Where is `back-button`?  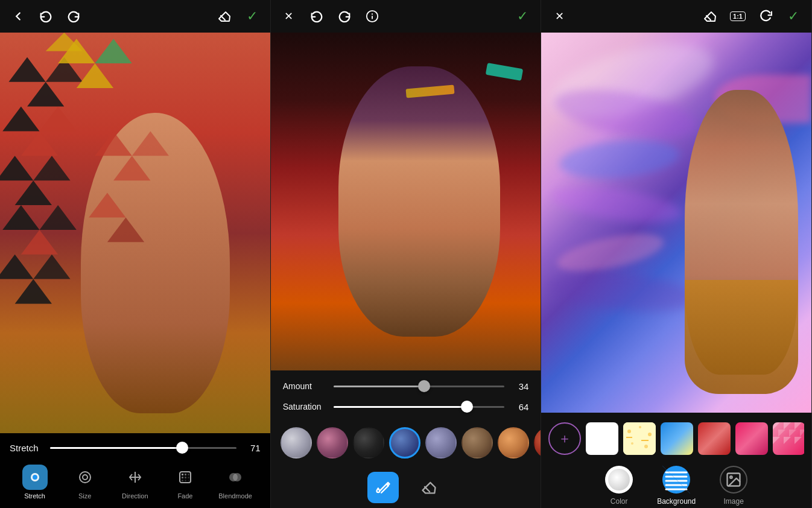
back-button is located at coordinates (18, 16).